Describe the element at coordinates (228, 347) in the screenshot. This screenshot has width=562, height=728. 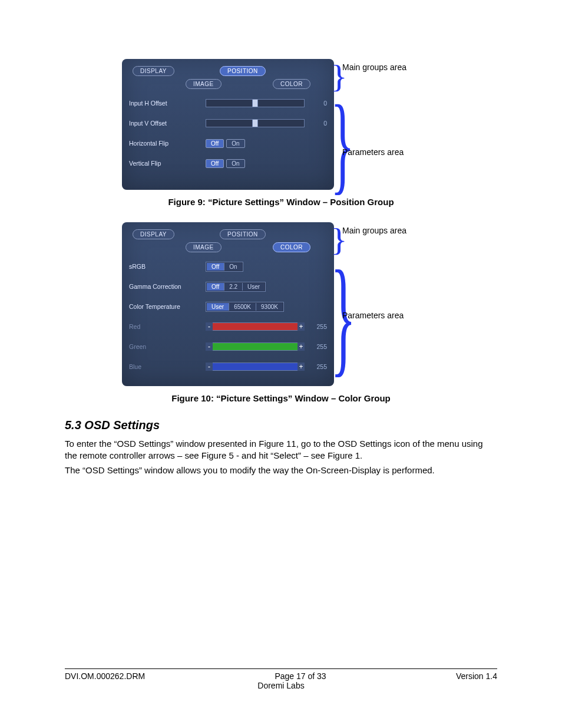
I see `row-green: Green -+ 255` at that location.